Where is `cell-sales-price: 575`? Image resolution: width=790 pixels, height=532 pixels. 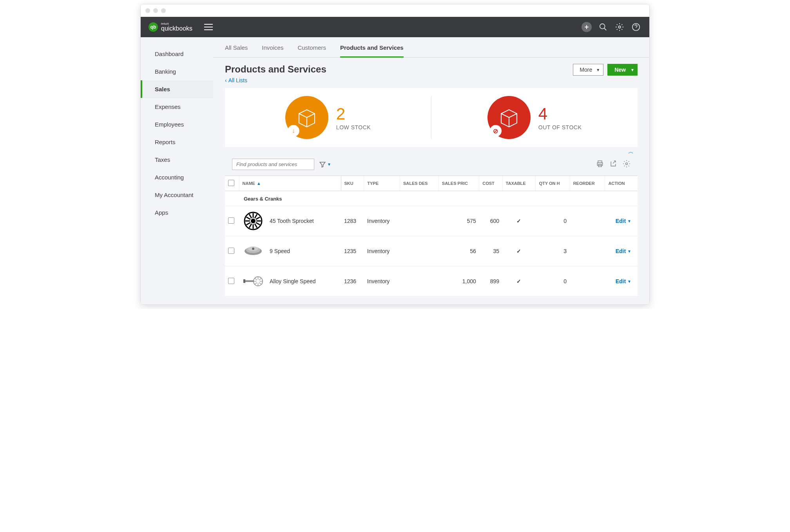 cell-sales-price: 575 is located at coordinates (458, 221).